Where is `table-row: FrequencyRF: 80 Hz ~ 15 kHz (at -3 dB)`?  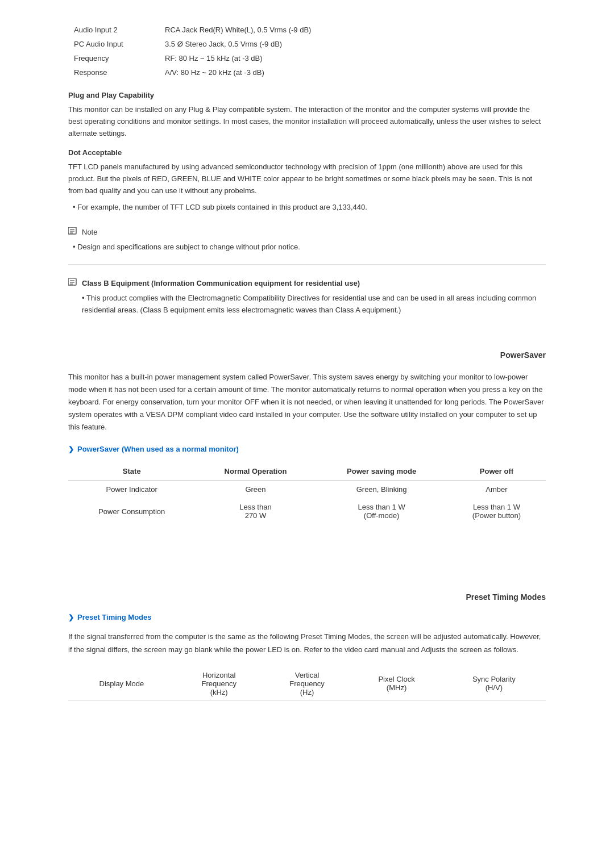
table-row: FrequencyRF: 80 Hz ~ 15 kHz (at -3 dB) is located at coordinates (307, 58).